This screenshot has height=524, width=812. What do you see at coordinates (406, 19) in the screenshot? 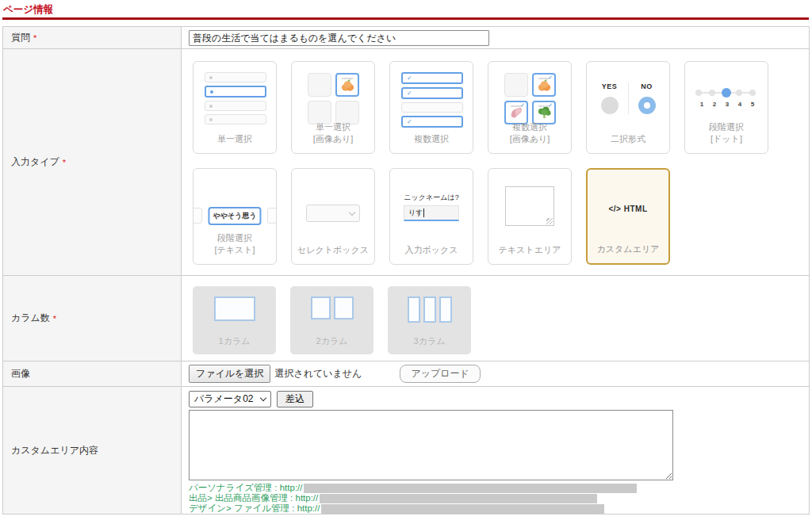
I see `title-rule` at bounding box center [406, 19].